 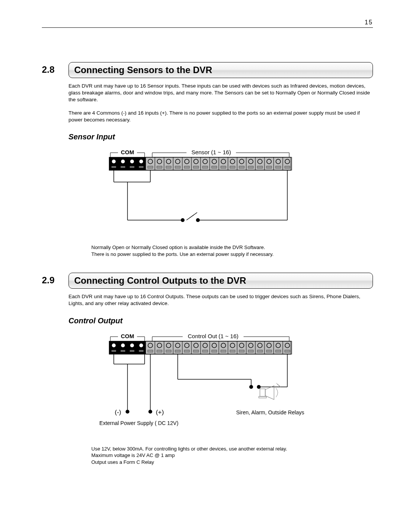 I want to click on control-out-label: Control Out (1 ~ 16), so click(x=213, y=336).